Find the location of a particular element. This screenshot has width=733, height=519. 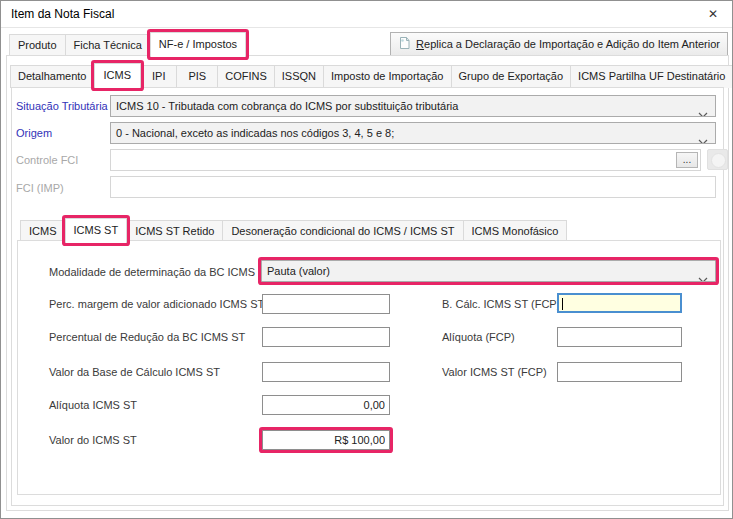

tab-ipi: IPI is located at coordinates (158, 76).